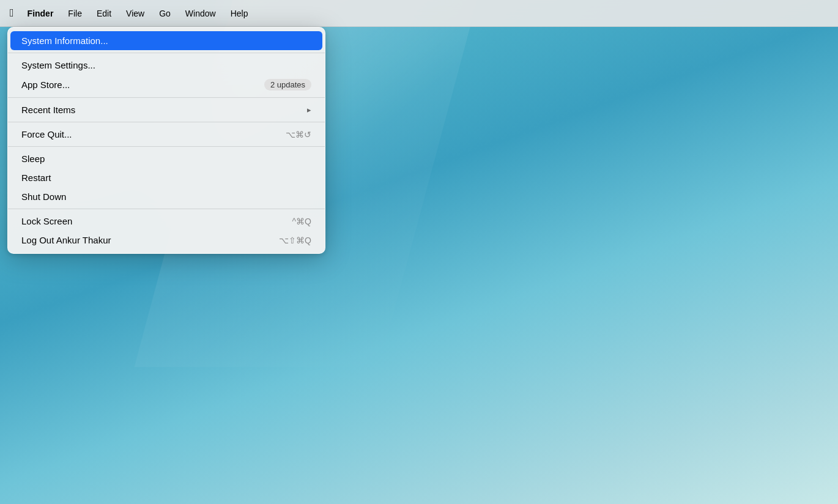 The image size is (838, 504). I want to click on menu-item-restart-label: Restart, so click(166, 177).